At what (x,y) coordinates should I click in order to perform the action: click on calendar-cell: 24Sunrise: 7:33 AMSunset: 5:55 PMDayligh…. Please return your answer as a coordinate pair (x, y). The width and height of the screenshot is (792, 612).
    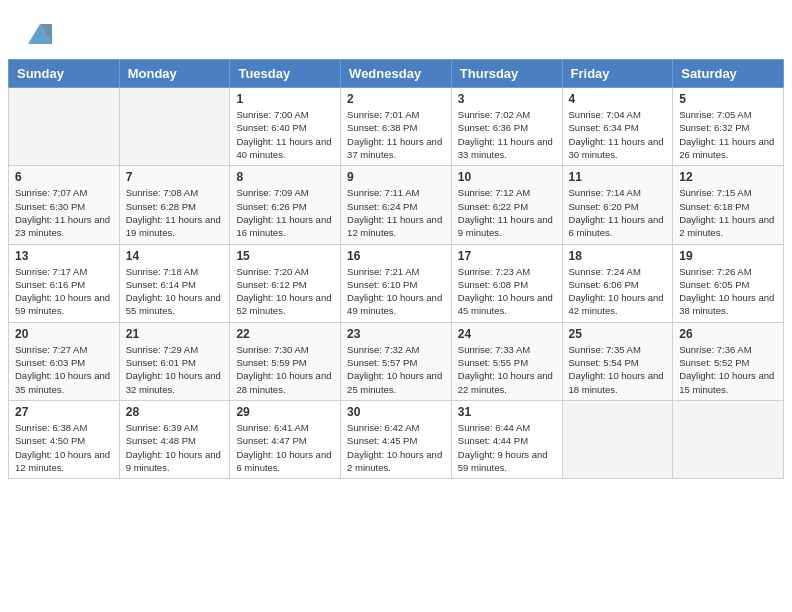
    Looking at the image, I should click on (506, 361).